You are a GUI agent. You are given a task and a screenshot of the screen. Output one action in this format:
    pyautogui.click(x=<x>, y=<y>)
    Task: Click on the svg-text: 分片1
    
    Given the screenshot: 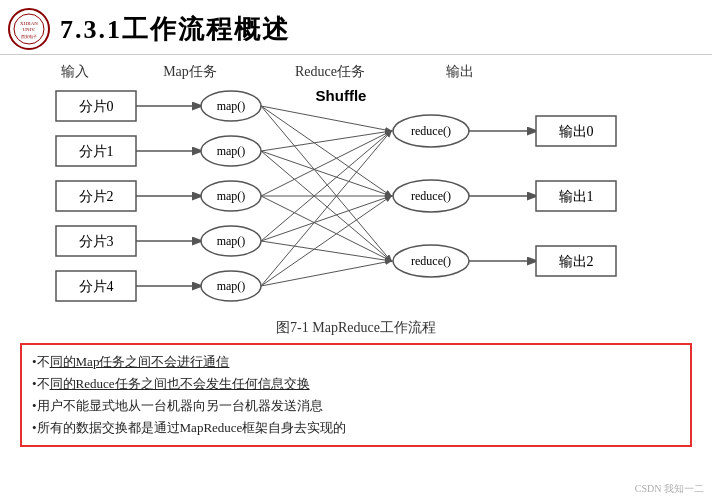 What is the action you would take?
    pyautogui.click(x=96, y=152)
    